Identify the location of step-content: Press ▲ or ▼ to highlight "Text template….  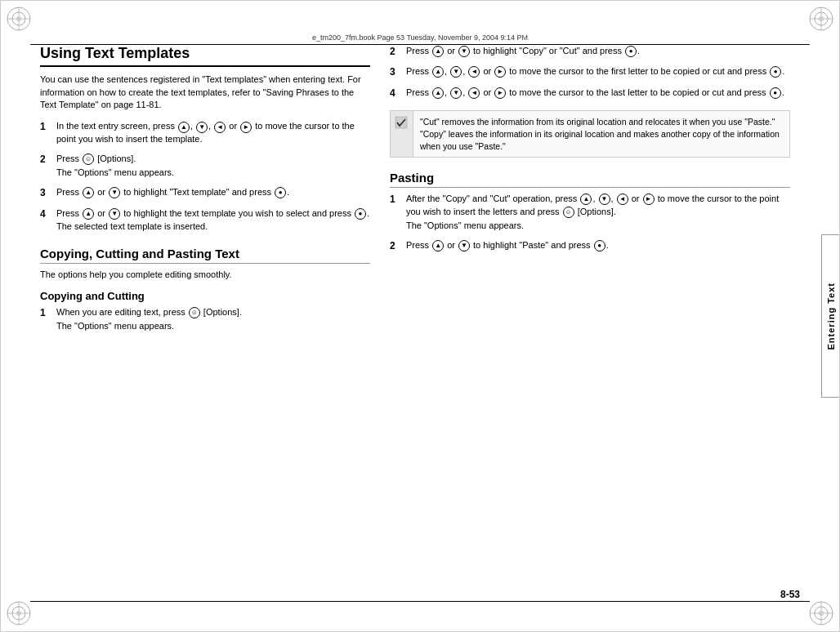
(213, 193).